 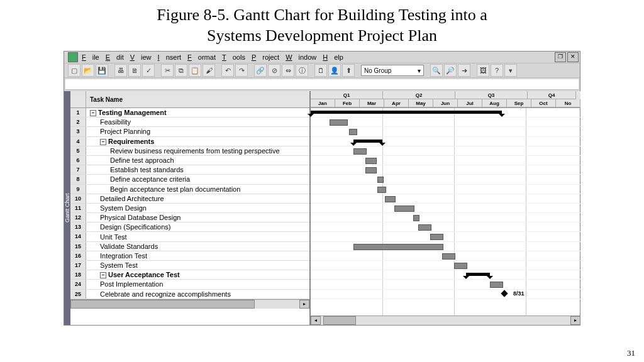 What do you see at coordinates (190, 142) in the screenshot?
I see `task-row: 4−Requirements` at bounding box center [190, 142].